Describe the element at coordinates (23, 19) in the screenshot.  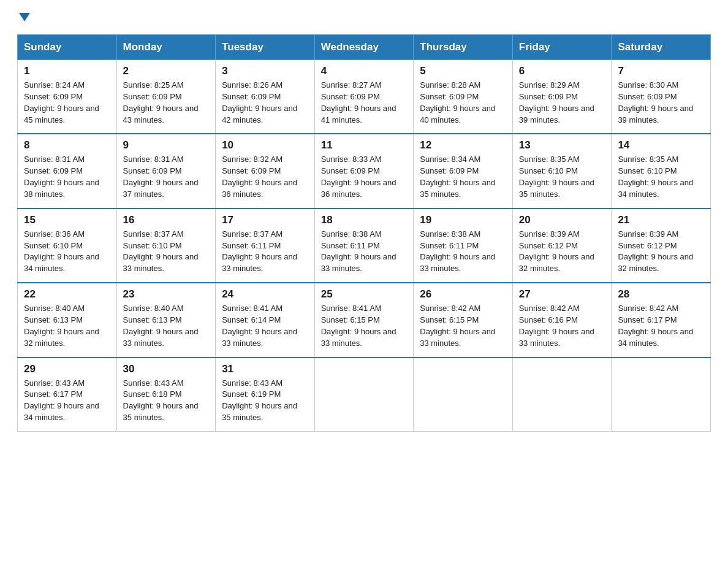
I see `logo` at that location.